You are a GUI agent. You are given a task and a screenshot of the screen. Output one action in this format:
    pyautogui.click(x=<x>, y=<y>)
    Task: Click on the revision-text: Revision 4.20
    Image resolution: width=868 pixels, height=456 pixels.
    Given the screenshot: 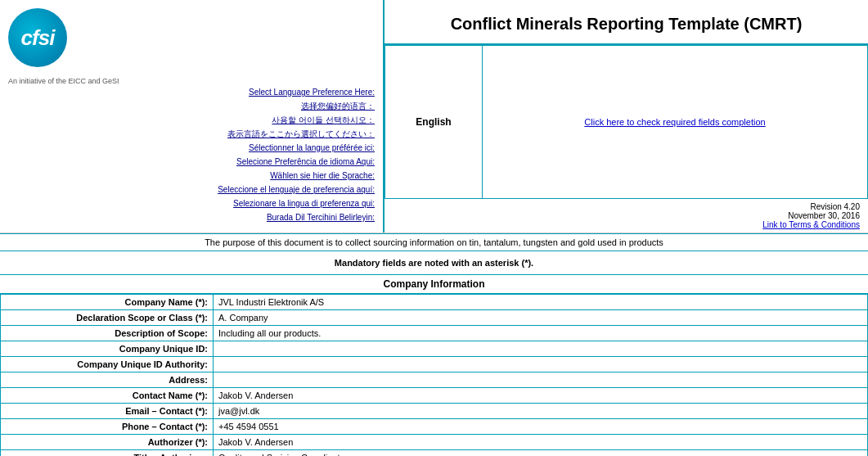 What is the action you would take?
    pyautogui.click(x=627, y=206)
    